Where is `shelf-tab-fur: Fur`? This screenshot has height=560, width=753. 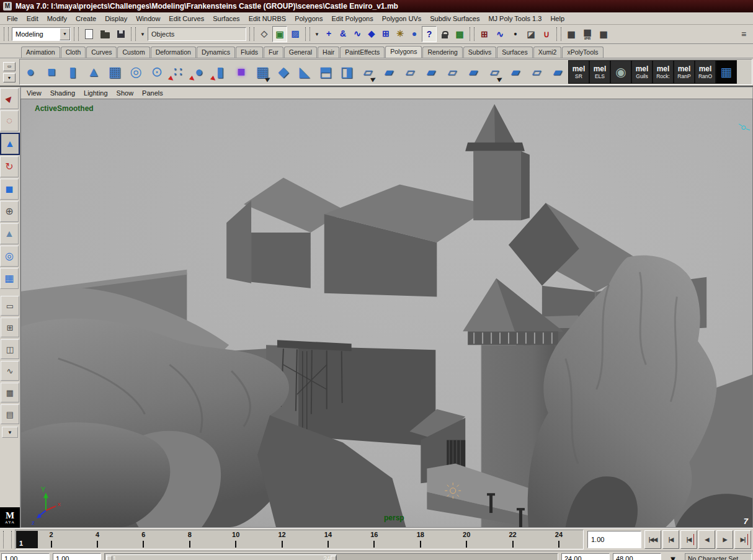 shelf-tab-fur: Fur is located at coordinates (274, 52).